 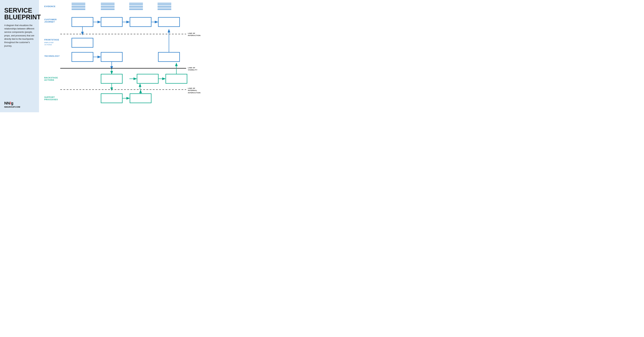 I want to click on diagram-arrows, so click(x=125, y=53).